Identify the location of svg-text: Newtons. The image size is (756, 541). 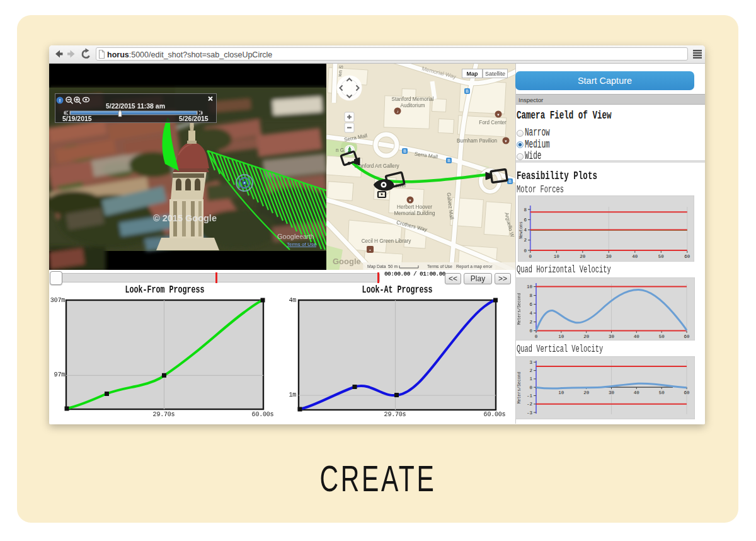
(522, 230).